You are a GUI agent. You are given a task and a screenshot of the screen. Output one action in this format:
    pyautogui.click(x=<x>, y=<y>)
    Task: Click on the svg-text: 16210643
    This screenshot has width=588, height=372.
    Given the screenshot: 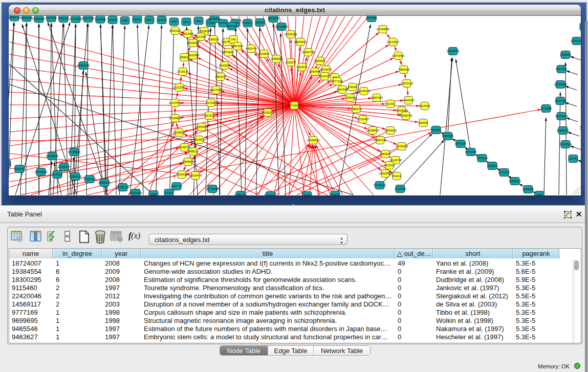 What is the action you would take?
    pyautogui.click(x=562, y=116)
    